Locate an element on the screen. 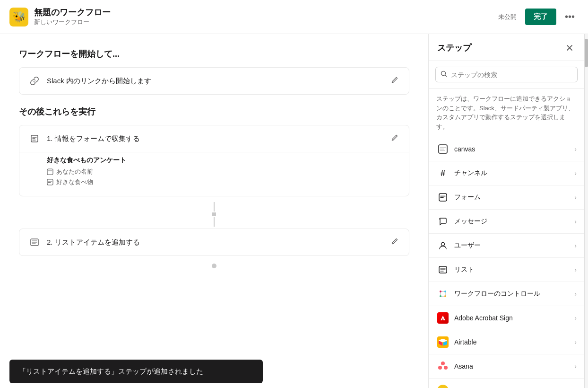 The width and height of the screenshot is (588, 388). user-label: ユーザー is located at coordinates (512, 246).